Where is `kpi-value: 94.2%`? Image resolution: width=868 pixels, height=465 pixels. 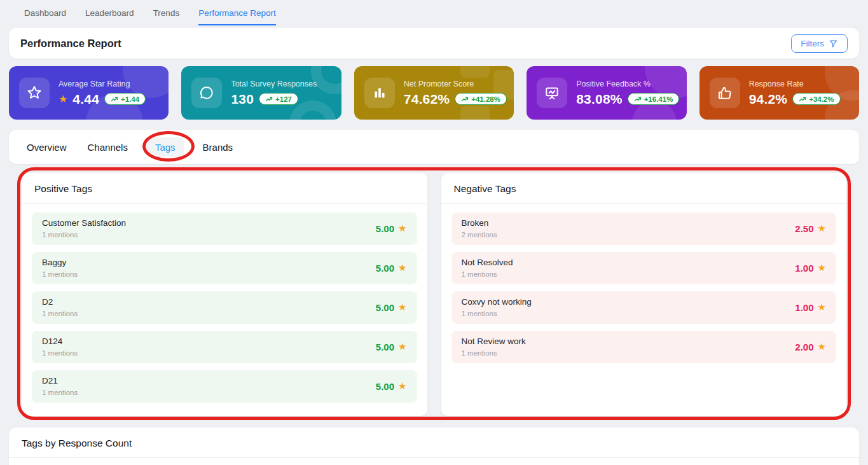 kpi-value: 94.2% is located at coordinates (768, 99).